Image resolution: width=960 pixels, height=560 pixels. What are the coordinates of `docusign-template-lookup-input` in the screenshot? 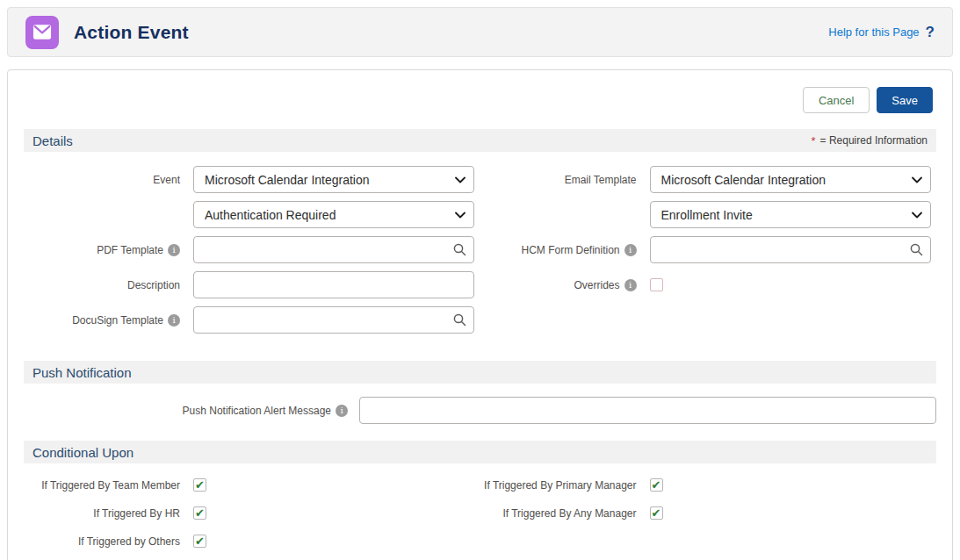 It's located at (334, 319).